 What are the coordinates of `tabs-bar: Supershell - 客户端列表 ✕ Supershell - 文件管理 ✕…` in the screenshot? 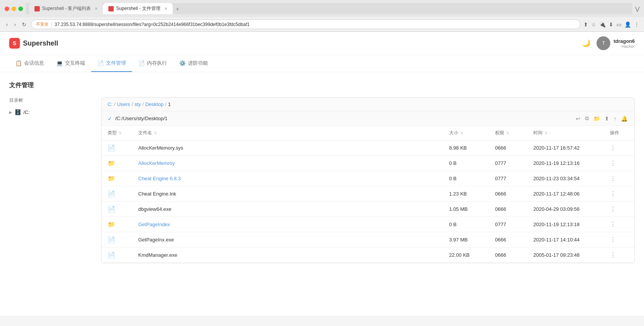 It's located at (329, 8).